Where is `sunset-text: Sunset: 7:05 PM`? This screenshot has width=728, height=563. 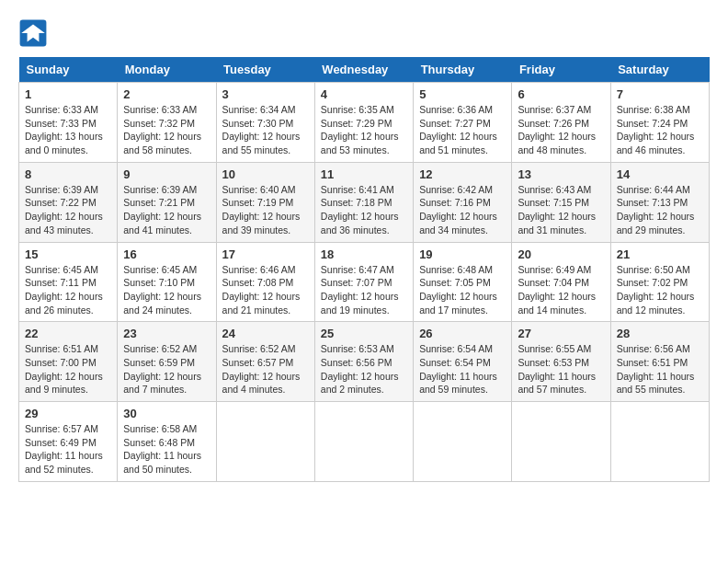
sunset-text: Sunset: 7:05 PM is located at coordinates (455, 282).